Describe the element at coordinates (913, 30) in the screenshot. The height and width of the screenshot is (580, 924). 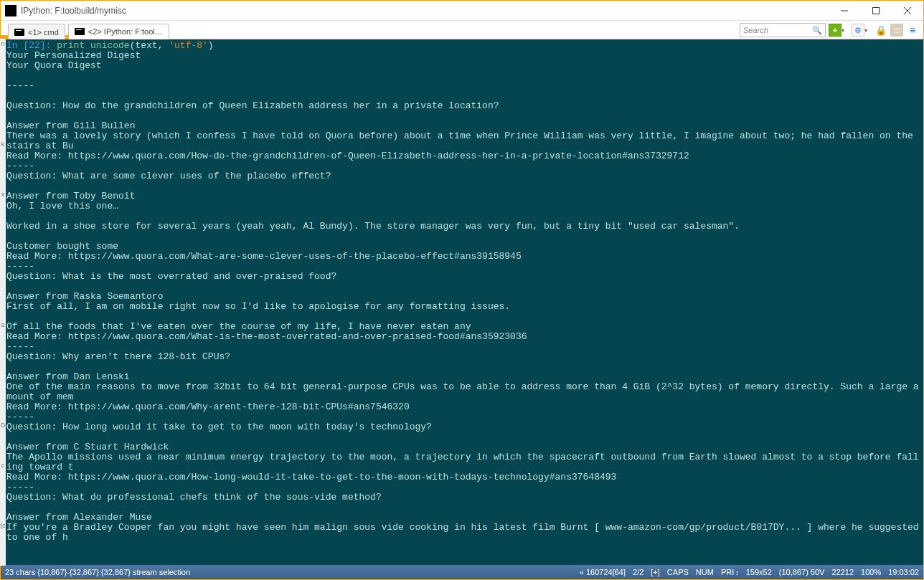
I see `menu-button: ≡` at that location.